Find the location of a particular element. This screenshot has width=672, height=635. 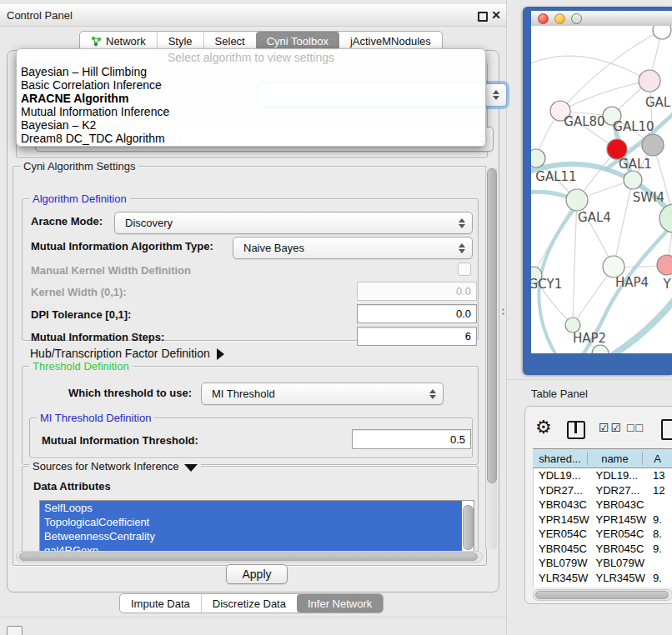

network-node-gal is located at coordinates (649, 81).